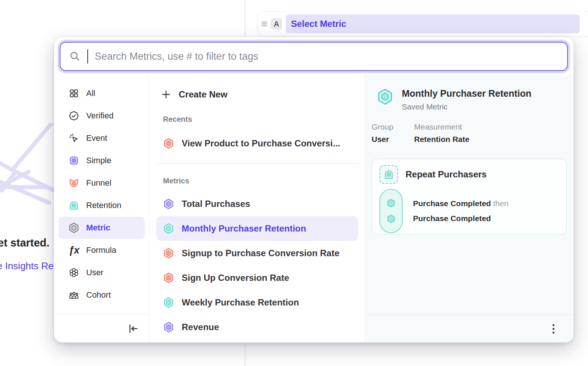  What do you see at coordinates (216, 204) in the screenshot?
I see `metric-item-label: Total Purchases` at bounding box center [216, 204].